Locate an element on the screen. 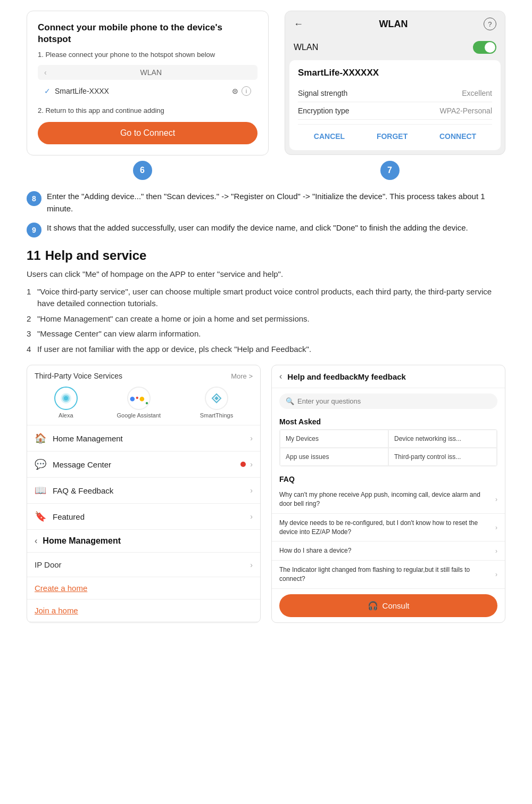  step7-number: 7 is located at coordinates (390, 170).